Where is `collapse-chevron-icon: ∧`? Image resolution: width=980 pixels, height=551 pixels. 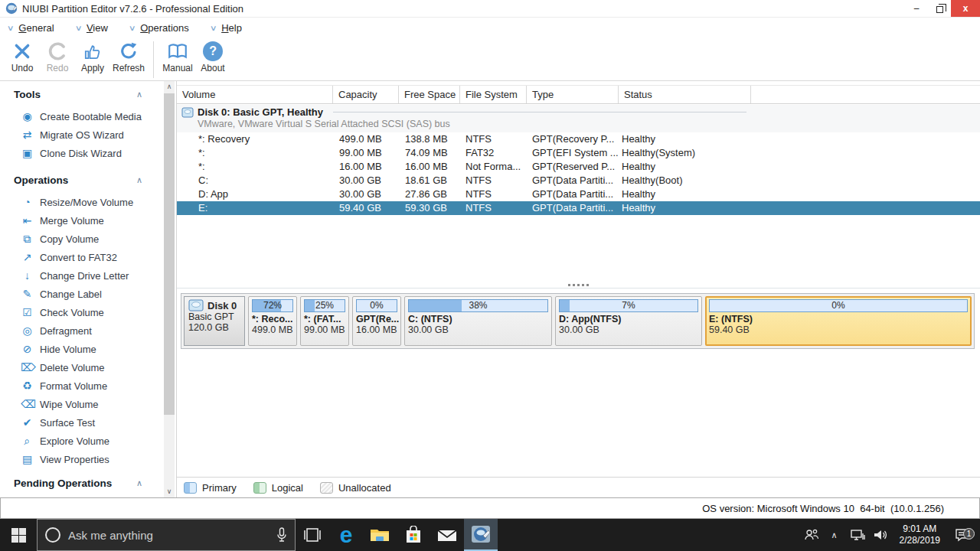 collapse-chevron-icon: ∧ is located at coordinates (139, 484).